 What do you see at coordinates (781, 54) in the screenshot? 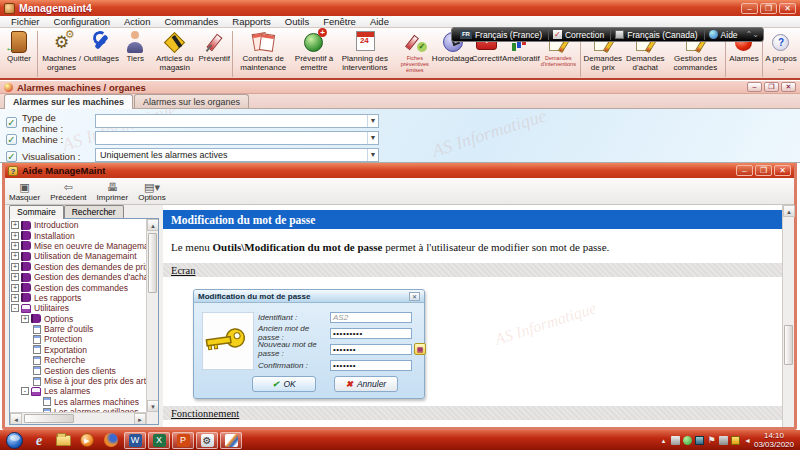
I see `toolbar-button-question: A propos ...` at bounding box center [781, 54].